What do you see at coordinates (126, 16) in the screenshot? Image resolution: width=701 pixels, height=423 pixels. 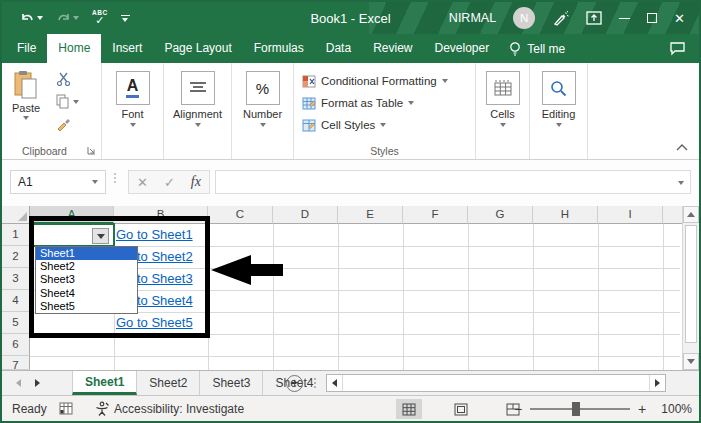 I see `bar-icon` at bounding box center [126, 16].